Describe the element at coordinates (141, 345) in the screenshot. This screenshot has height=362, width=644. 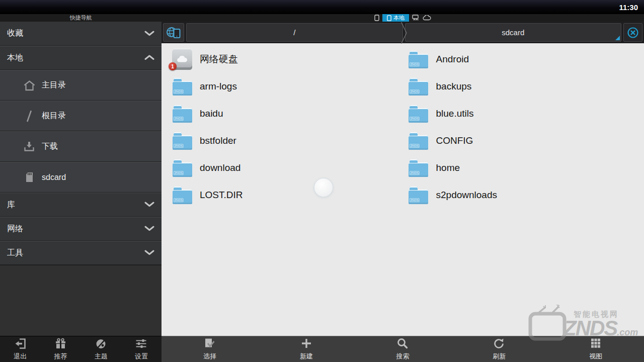
I see `sliders-icon` at that location.